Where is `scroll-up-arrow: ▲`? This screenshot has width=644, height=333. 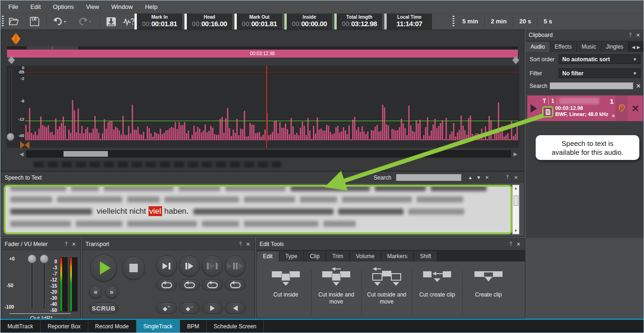 scroll-up-arrow: ▲ is located at coordinates (516, 188).